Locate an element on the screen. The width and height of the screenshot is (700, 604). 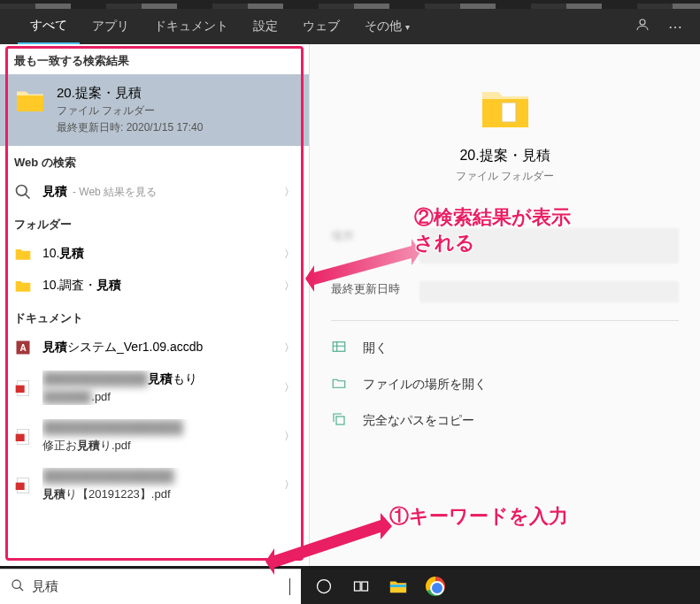
meta-modified-value is located at coordinates (549, 292).